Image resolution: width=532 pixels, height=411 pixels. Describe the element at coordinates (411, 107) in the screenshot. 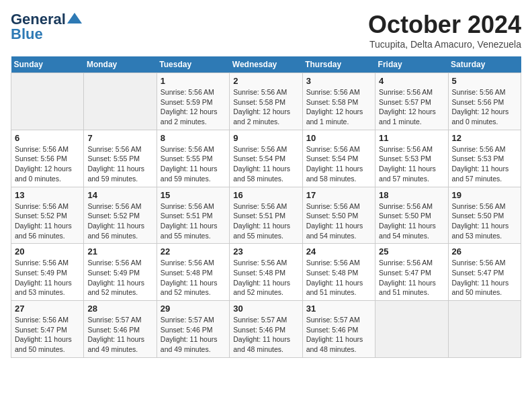

I see `day-detail: Sunrise: 5:56 AM Sunset: 5:57 PM Dayligh…` at that location.